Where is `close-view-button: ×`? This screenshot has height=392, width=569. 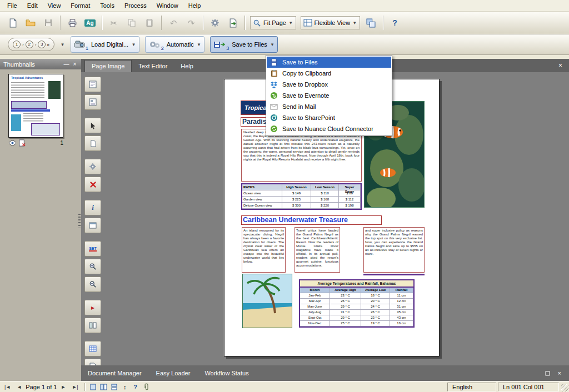 close-view-button: × is located at coordinates (560, 66).